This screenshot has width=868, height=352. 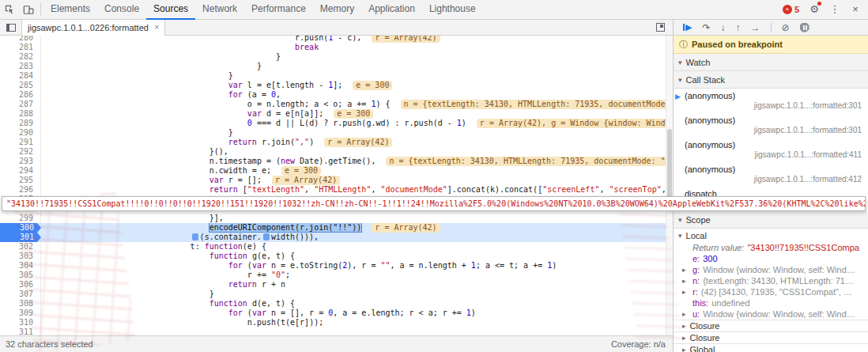 I want to click on code-line: 280r.push(1 - c),r = Array(42), so click(x=334, y=40).